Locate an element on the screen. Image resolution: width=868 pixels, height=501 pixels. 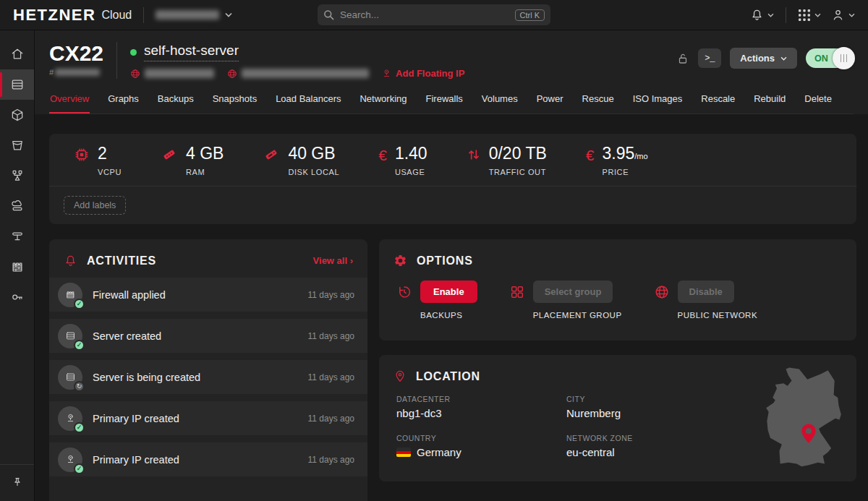
activity-text: Primary IP created is located at coordinates (136, 419).